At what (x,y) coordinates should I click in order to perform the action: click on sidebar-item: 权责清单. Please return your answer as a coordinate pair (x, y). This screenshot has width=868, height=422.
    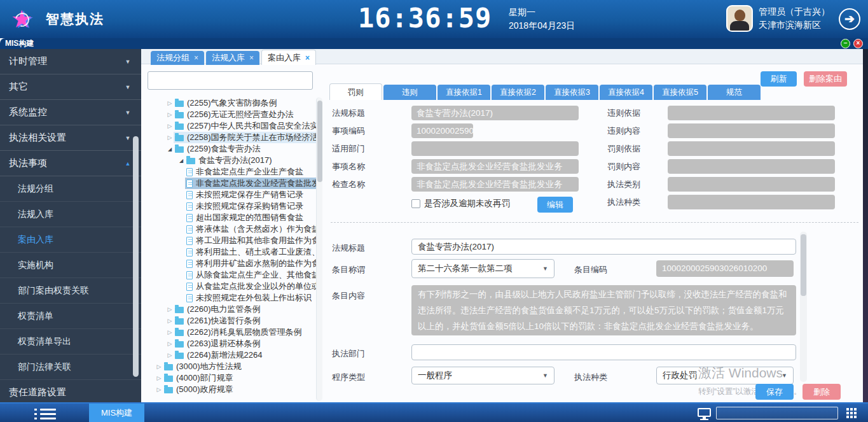
    Looking at the image, I should click on (71, 316).